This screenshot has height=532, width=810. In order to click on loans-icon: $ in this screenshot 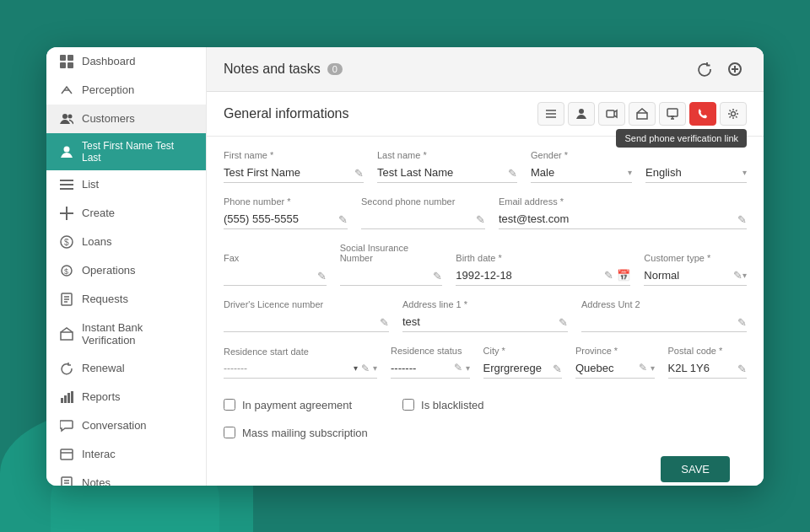, I will do `click(67, 242)`.